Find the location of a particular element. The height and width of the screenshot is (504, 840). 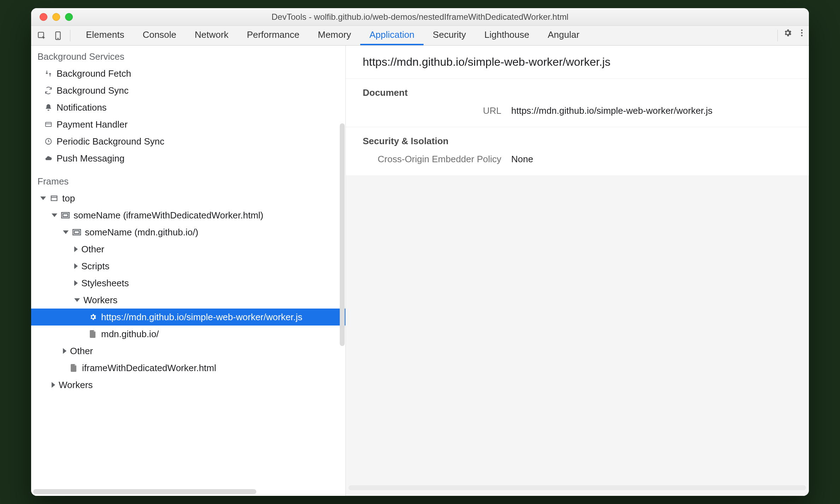

frame-label: top is located at coordinates (69, 199).